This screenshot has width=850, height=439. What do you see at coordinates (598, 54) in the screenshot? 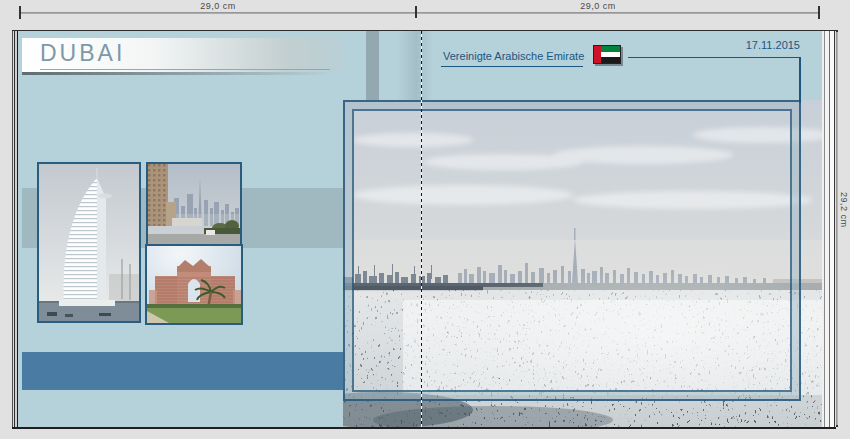
I see `flag-red-stripe` at bounding box center [598, 54].